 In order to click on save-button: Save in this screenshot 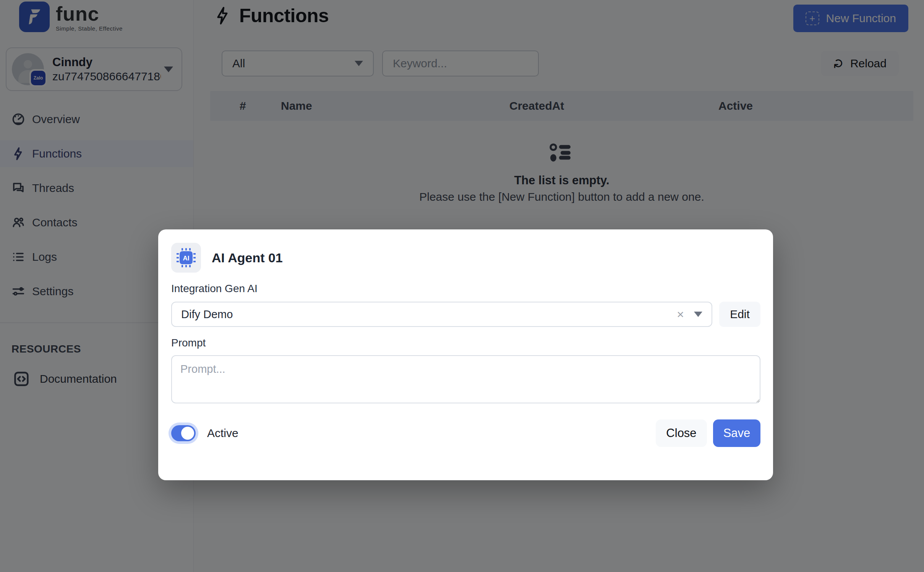, I will do `click(737, 433)`.